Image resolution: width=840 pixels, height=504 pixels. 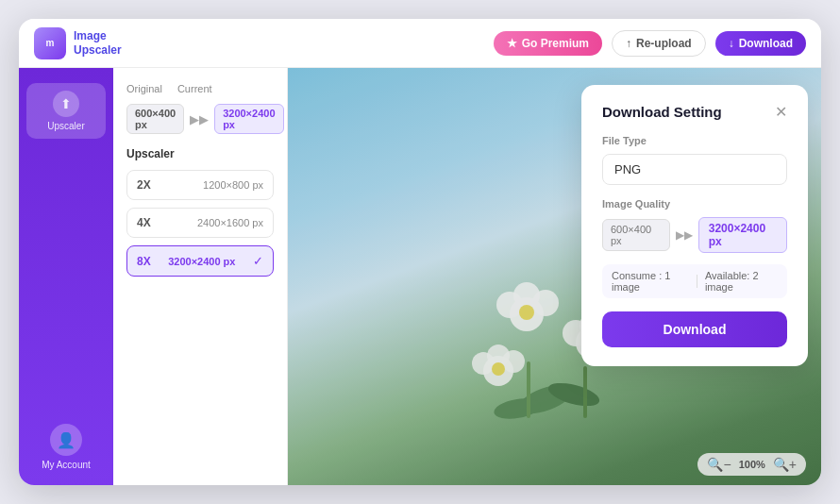 I want to click on account-item: 👤 My Account, so click(x=66, y=447).